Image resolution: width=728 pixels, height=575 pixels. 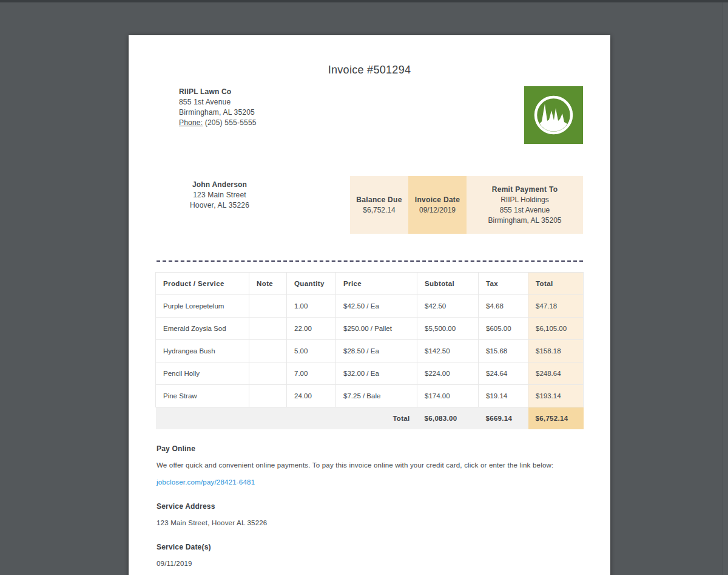 I want to click on invoice-date-label: Invoice Date, so click(x=437, y=200).